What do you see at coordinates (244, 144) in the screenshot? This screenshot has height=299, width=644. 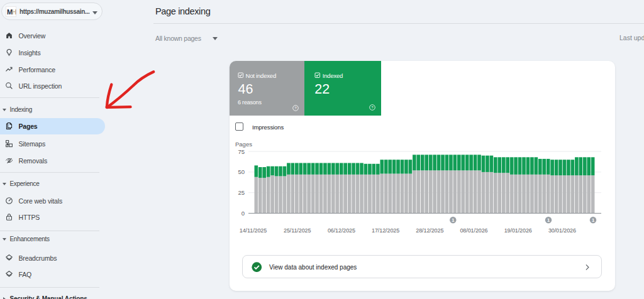 I see `svg-text: Pages` at bounding box center [244, 144].